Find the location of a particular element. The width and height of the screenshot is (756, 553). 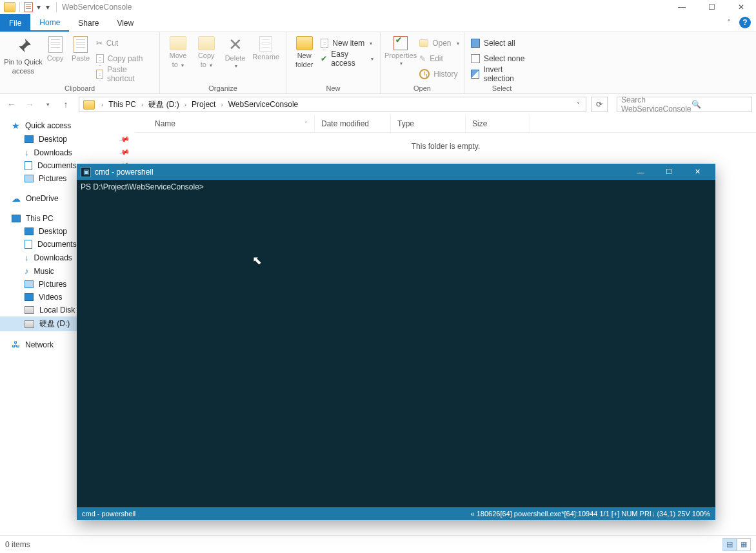

minimize-button: — is located at coordinates (682, 7).